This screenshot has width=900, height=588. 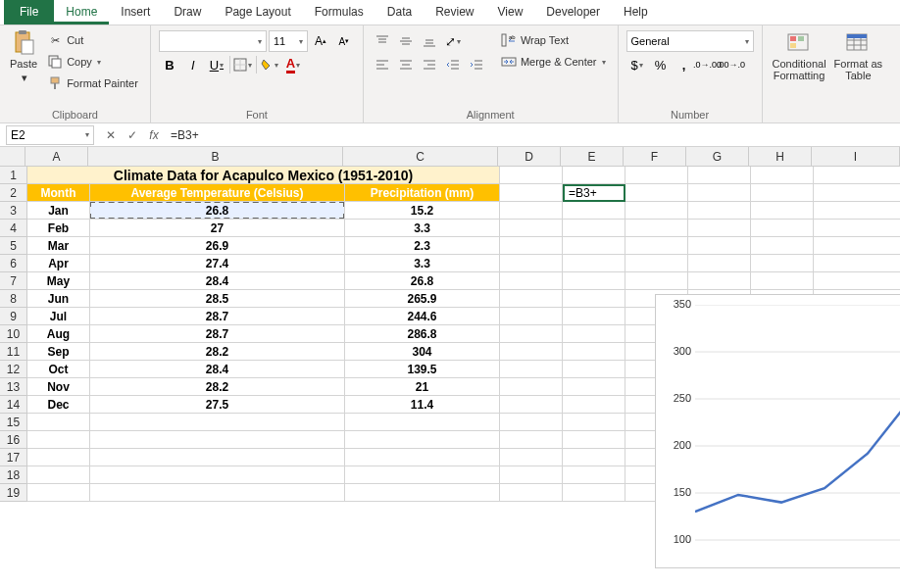 What do you see at coordinates (423, 211) in the screenshot?
I see `cell: 15.2` at bounding box center [423, 211].